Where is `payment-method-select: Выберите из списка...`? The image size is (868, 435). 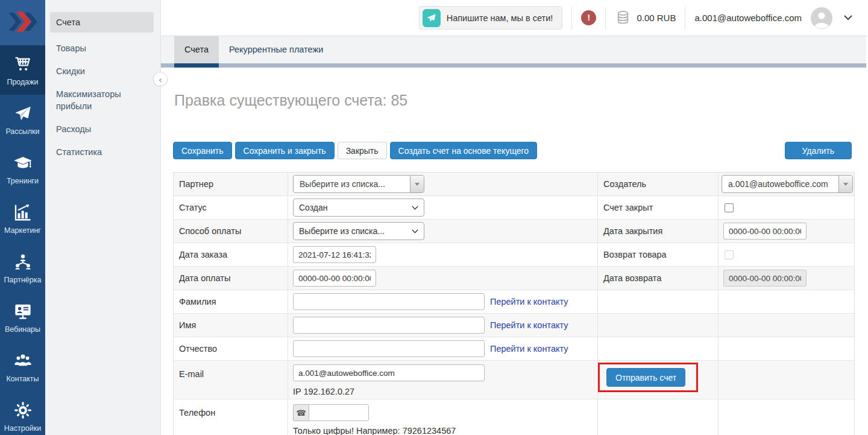 payment-method-select: Выберите из списка... is located at coordinates (359, 231).